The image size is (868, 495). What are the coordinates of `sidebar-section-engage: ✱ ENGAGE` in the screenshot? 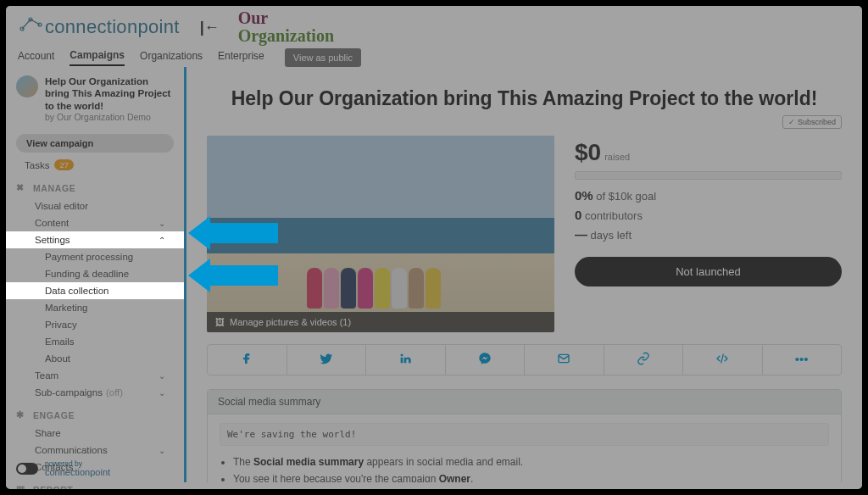 It's located at (95, 413).